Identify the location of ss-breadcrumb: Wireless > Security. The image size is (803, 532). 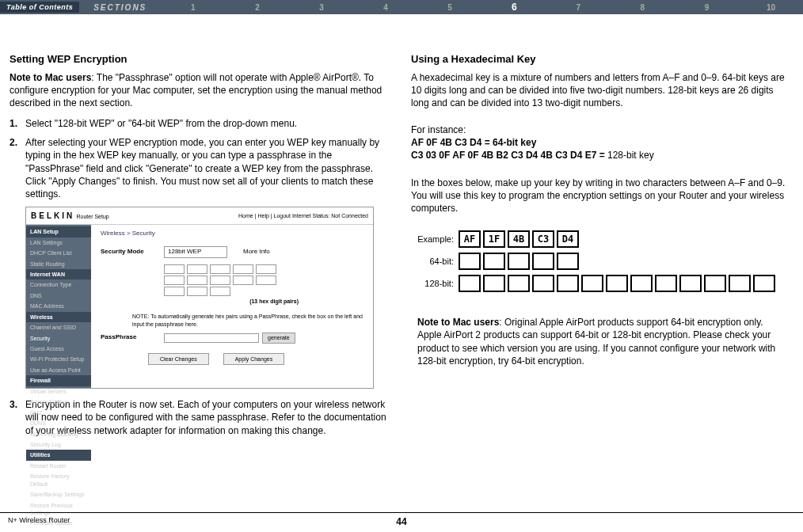
(232, 234).